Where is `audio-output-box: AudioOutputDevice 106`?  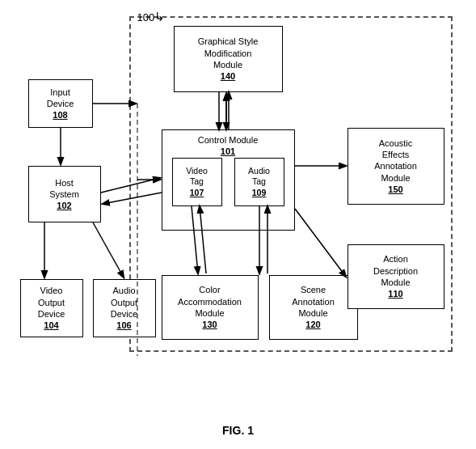
audio-output-box: AudioOutputDevice 106 is located at coordinates (124, 308).